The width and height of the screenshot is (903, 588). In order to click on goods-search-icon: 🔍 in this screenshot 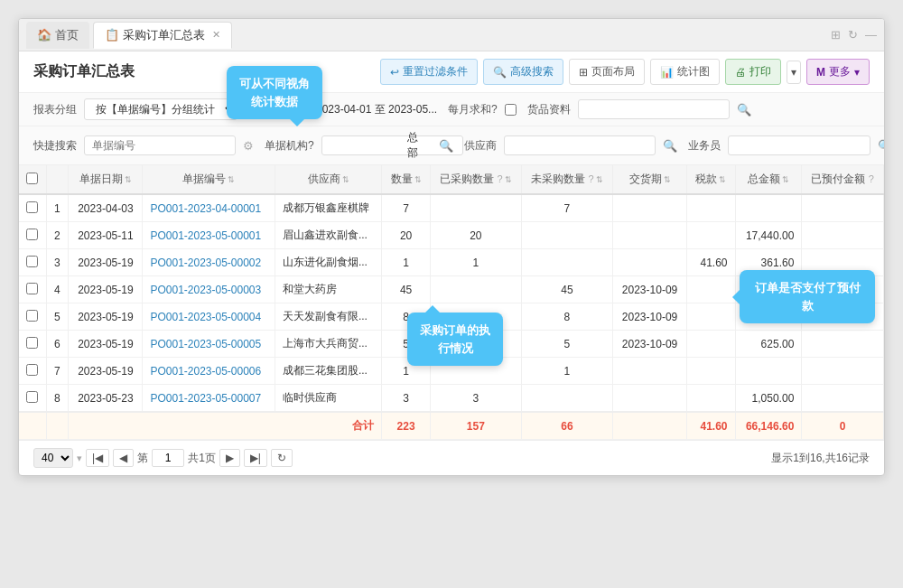, I will do `click(744, 110)`.